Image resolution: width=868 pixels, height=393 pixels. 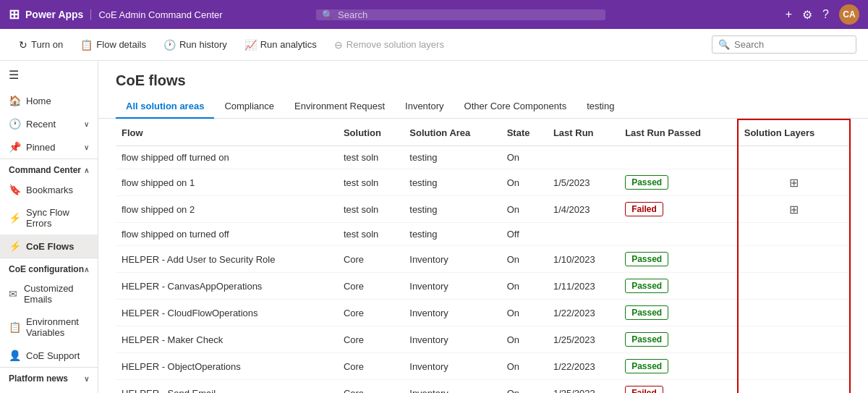 What do you see at coordinates (849, 14) in the screenshot?
I see `avatar: CA` at bounding box center [849, 14].